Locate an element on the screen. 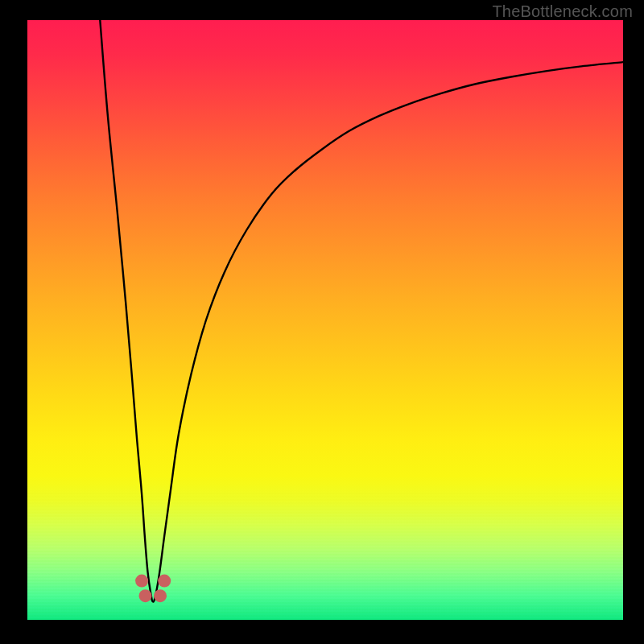 The height and width of the screenshot is (644, 644). curve-markers-group is located at coordinates (153, 589).